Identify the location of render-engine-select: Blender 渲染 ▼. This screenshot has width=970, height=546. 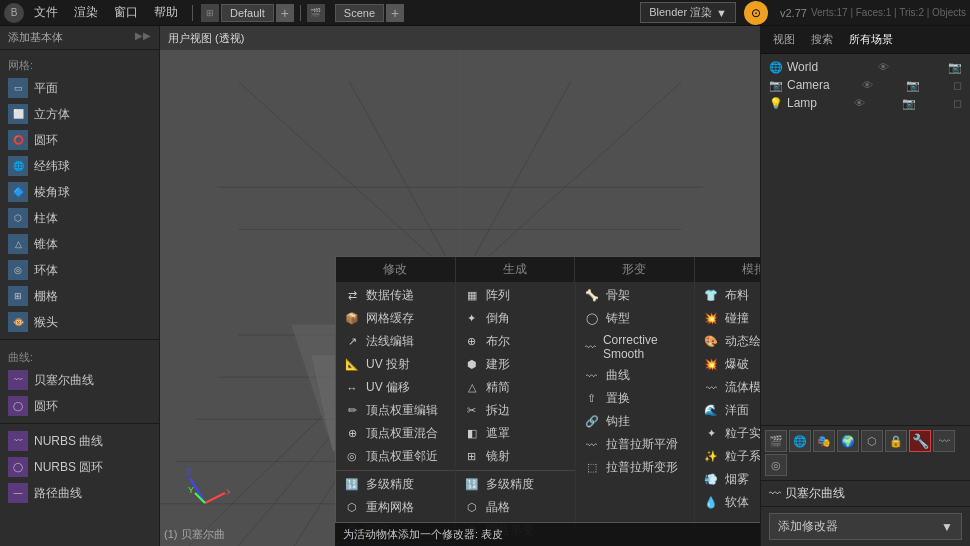
(688, 12).